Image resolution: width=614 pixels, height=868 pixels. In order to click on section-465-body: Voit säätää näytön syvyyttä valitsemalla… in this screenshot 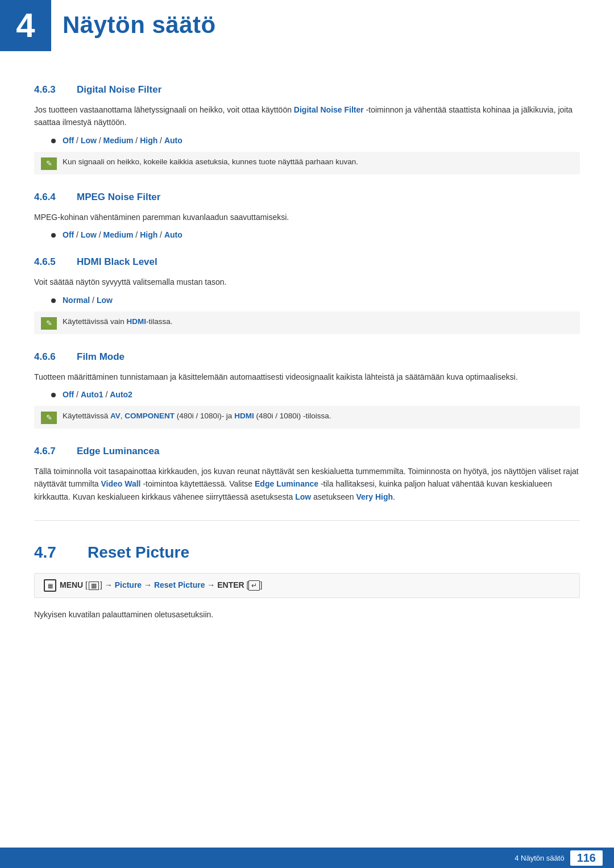, I will do `click(307, 282)`.